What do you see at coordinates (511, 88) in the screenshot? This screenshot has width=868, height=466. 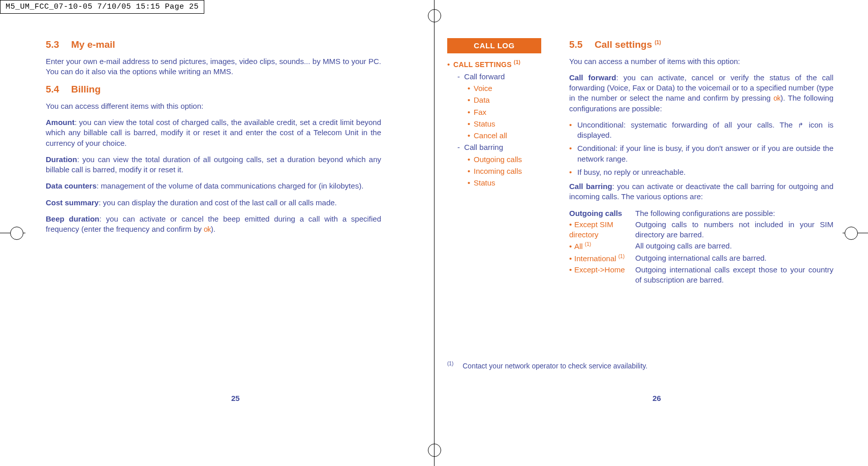 I see `menu-voice: •Voice` at bounding box center [511, 88].